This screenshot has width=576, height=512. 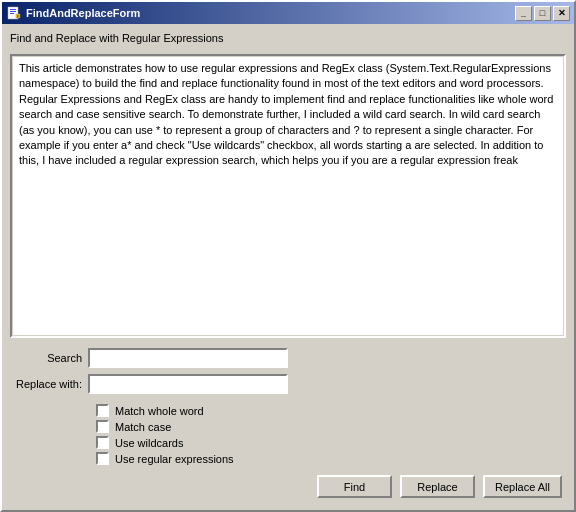 What do you see at coordinates (331, 426) in the screenshot?
I see `checkbox-match-case: Match case` at bounding box center [331, 426].